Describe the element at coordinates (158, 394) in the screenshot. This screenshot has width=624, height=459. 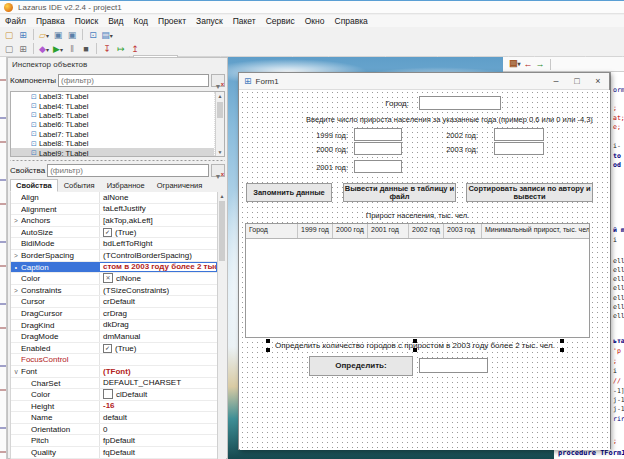
I see `property-value: clDefault` at that location.